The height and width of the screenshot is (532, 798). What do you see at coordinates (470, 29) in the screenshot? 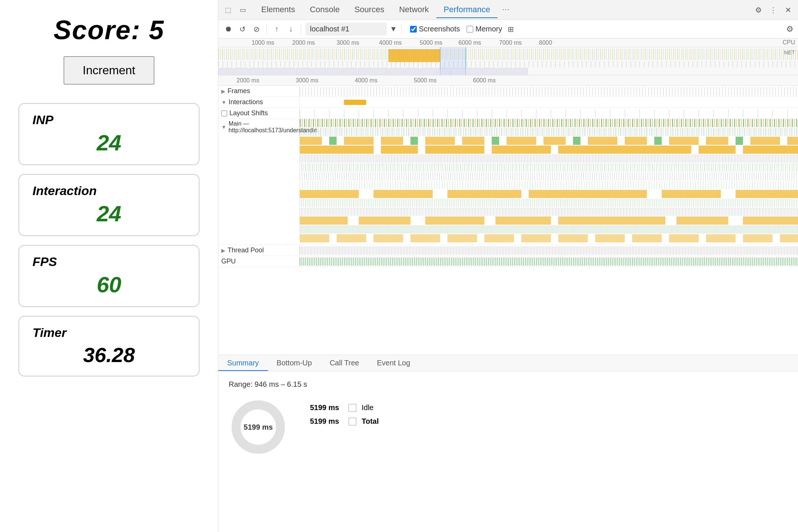
I see `memory-checkbox` at bounding box center [470, 29].